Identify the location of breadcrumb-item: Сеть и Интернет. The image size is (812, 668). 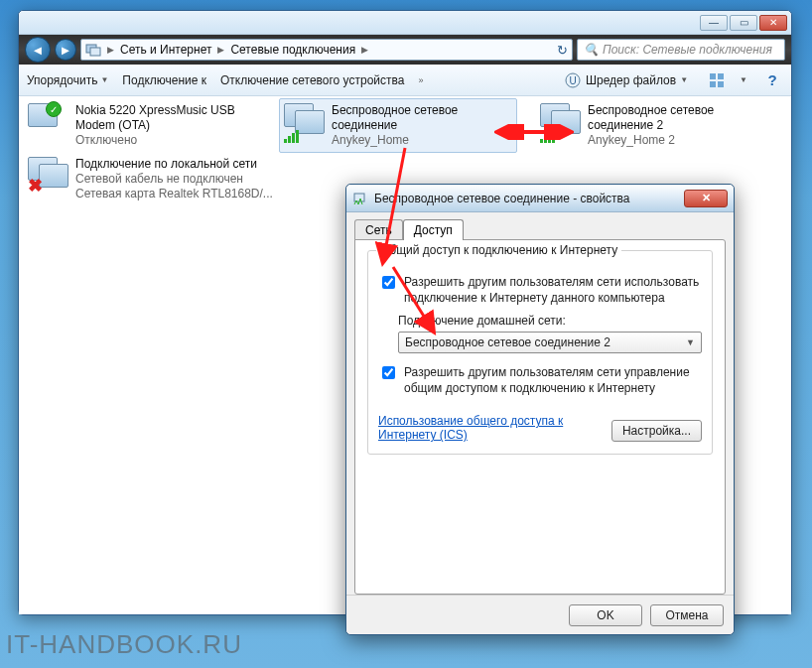
(166, 50).